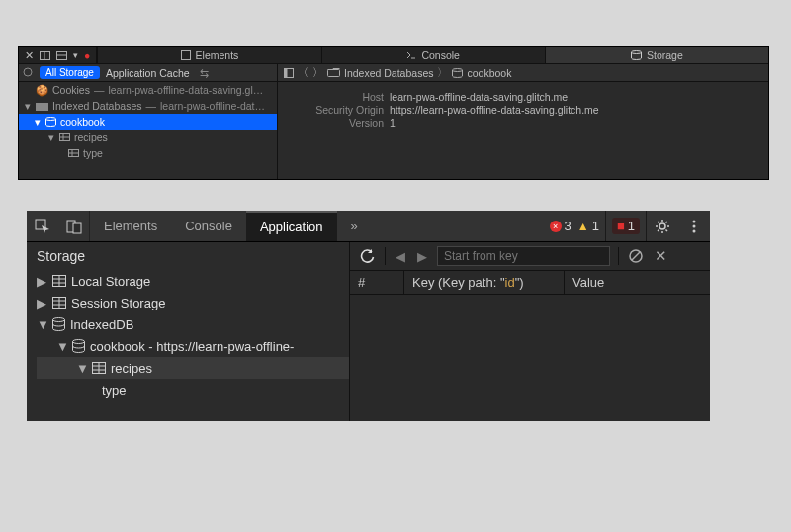  I want to click on col-key-suffix: "), so click(520, 283).